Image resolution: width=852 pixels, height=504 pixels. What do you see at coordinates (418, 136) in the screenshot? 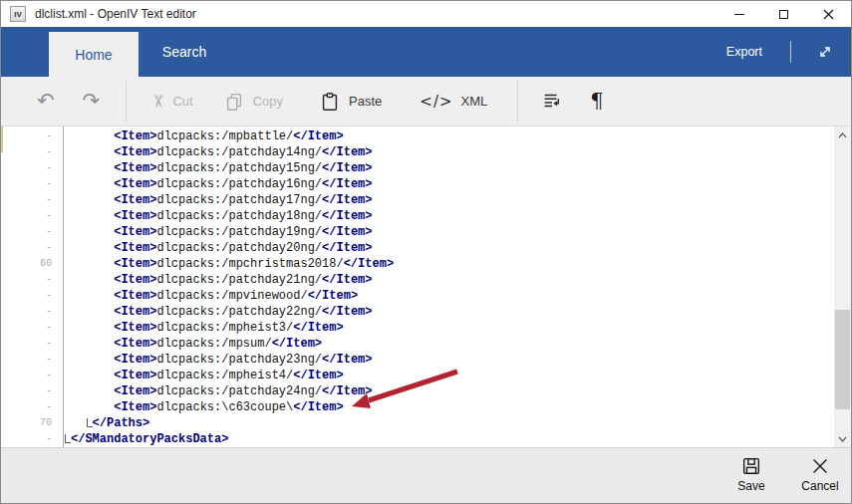
I see `code-line: - <Item>dlcpacks:/mpbattle/</Item>` at bounding box center [418, 136].